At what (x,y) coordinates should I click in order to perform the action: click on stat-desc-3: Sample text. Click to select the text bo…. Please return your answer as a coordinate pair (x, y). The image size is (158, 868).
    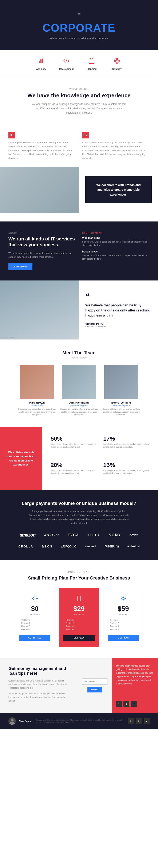
    Looking at the image, I should click on (126, 472).